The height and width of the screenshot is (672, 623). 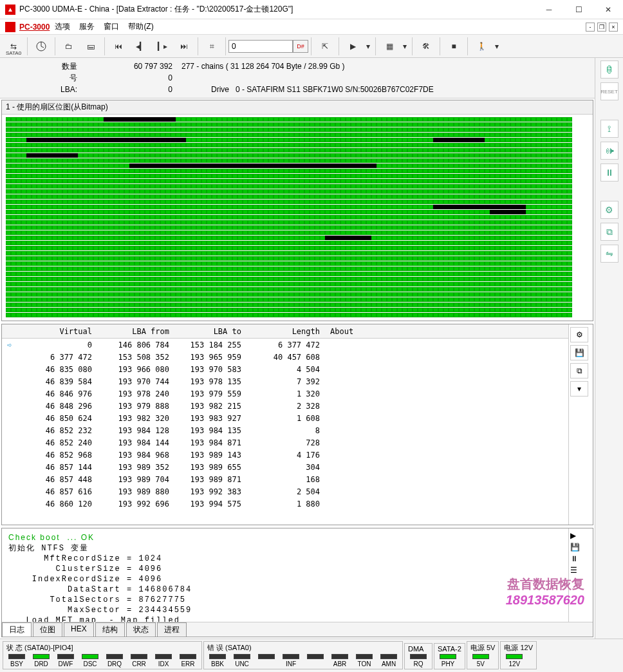 What do you see at coordinates (242, 660) in the screenshot?
I see `led-unc: UNC` at bounding box center [242, 660].